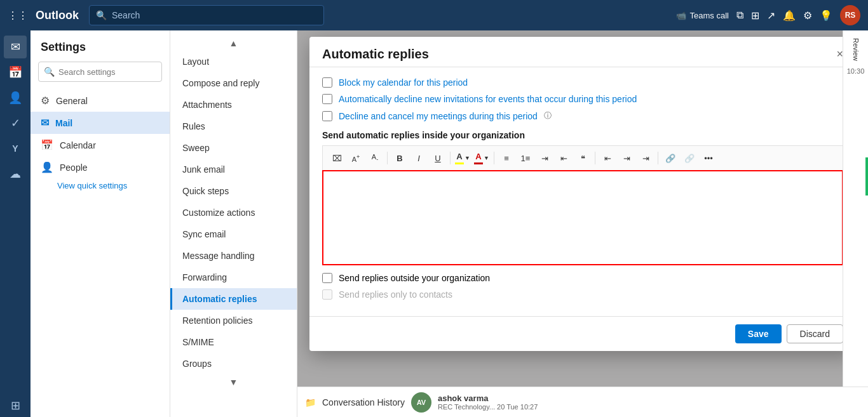 The image size is (868, 417). I want to click on inside-org-label: Send automatic replies inside your organ…, so click(583, 135).